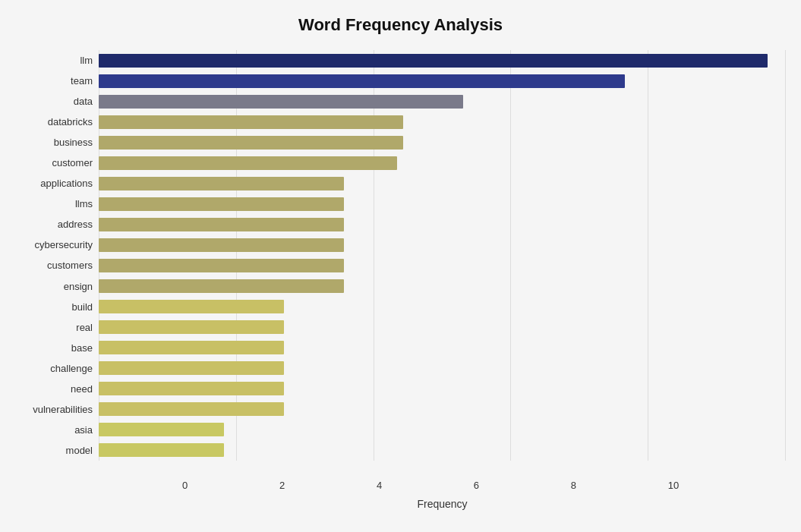 The image size is (801, 532). I want to click on y-label: customers, so click(70, 266).